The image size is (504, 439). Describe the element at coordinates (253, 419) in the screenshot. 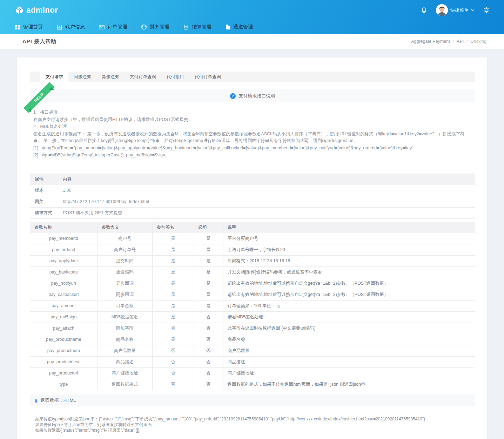

I see `code-line: 如果传值type=json则返回json串：{"ststus":"1","msg…` at that location.